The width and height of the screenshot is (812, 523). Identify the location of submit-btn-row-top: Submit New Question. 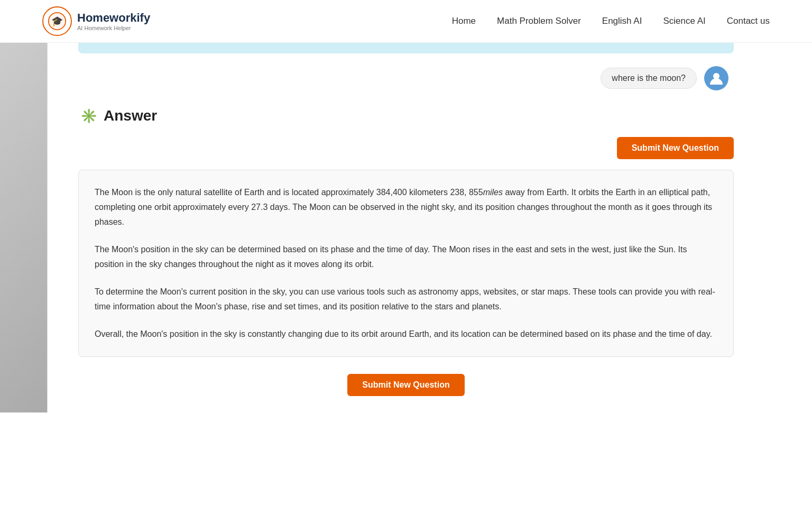
(406, 148).